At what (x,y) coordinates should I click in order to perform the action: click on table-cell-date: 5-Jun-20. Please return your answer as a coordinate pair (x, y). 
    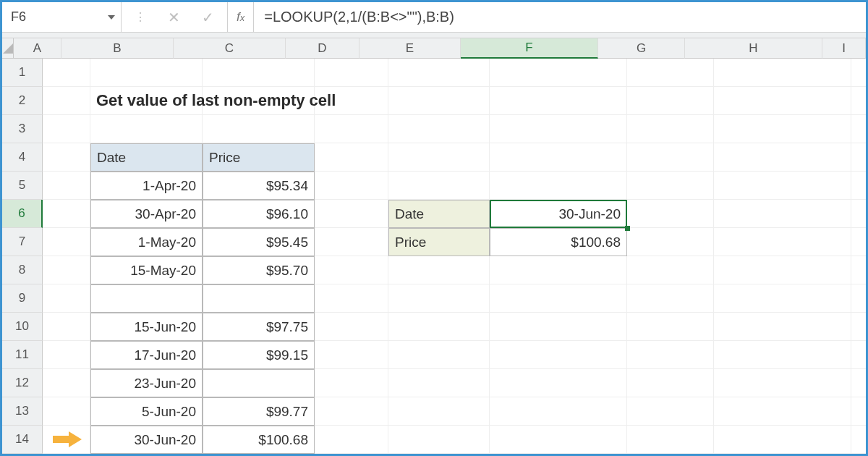
    Looking at the image, I should click on (146, 411).